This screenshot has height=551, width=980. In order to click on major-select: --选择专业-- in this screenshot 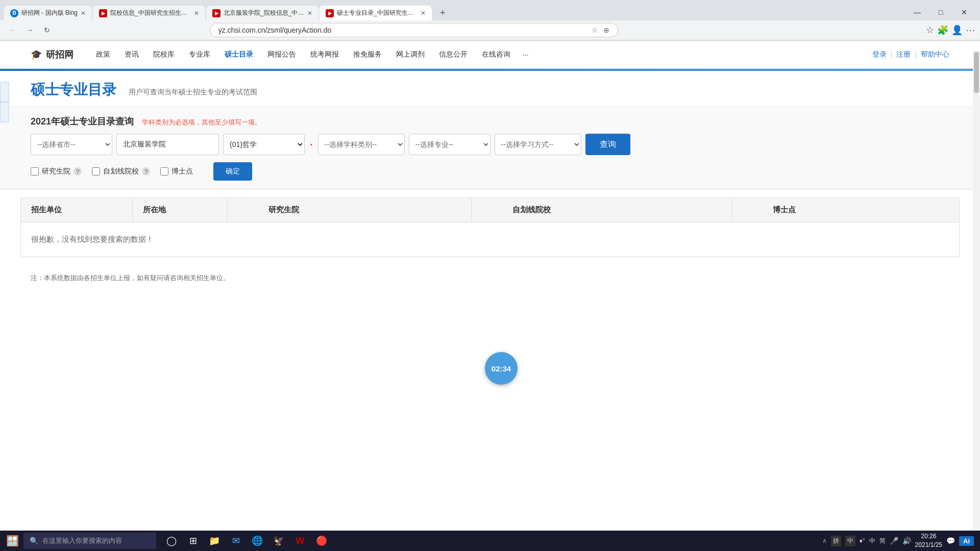, I will do `click(450, 144)`.